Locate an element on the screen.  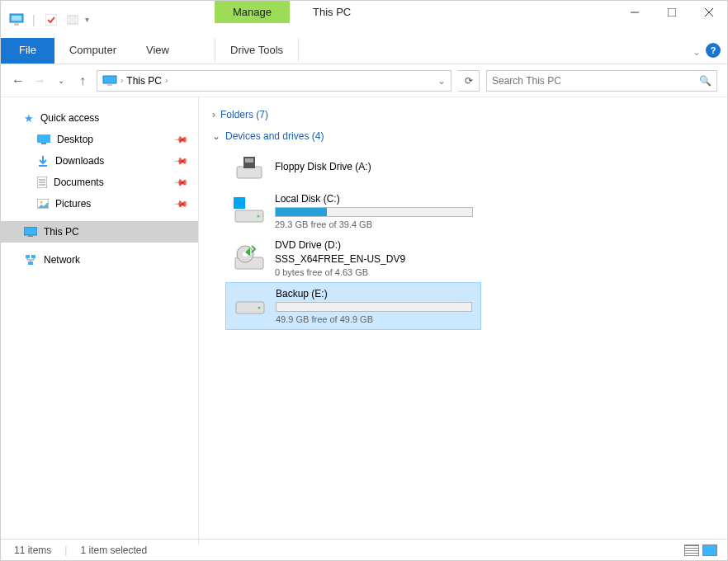
chevron-down-icon: ⌄ is located at coordinates (216, 136).